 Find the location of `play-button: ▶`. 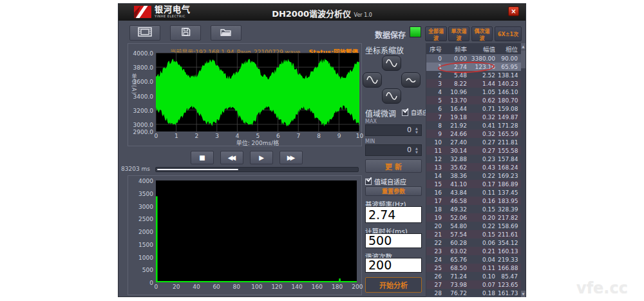

play-button: ▶ is located at coordinates (261, 157).